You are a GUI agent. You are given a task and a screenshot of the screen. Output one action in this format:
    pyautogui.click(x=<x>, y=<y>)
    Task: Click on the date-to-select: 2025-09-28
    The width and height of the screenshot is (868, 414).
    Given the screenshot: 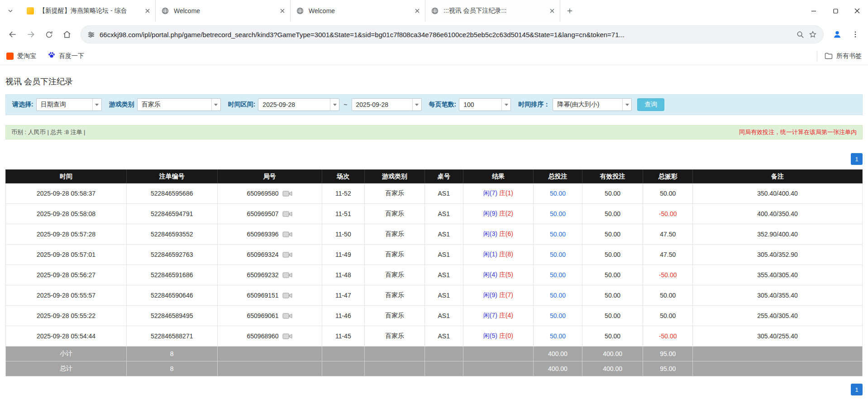 What is the action you would take?
    pyautogui.click(x=386, y=105)
    